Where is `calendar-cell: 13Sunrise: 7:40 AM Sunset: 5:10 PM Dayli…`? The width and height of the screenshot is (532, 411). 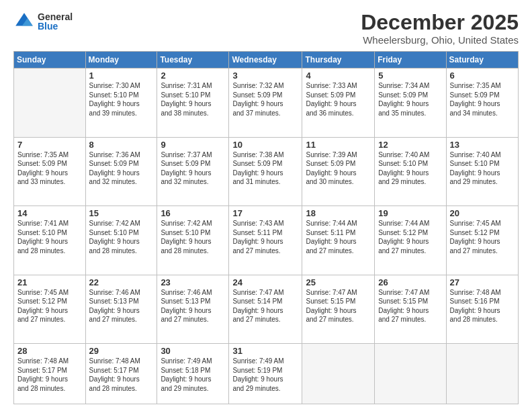 calendar-cell: 13Sunrise: 7:40 AM Sunset: 5:10 PM Dayli… is located at coordinates (482, 172).